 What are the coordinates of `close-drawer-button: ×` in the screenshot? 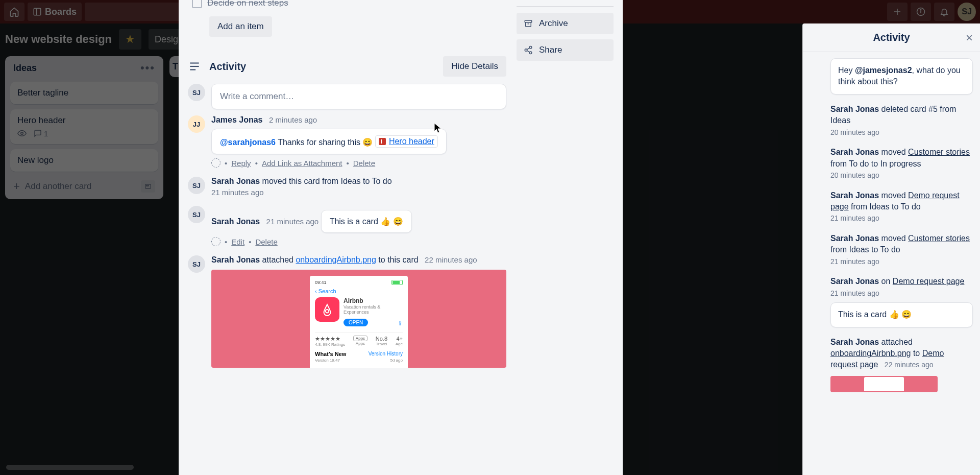 It's located at (969, 38).